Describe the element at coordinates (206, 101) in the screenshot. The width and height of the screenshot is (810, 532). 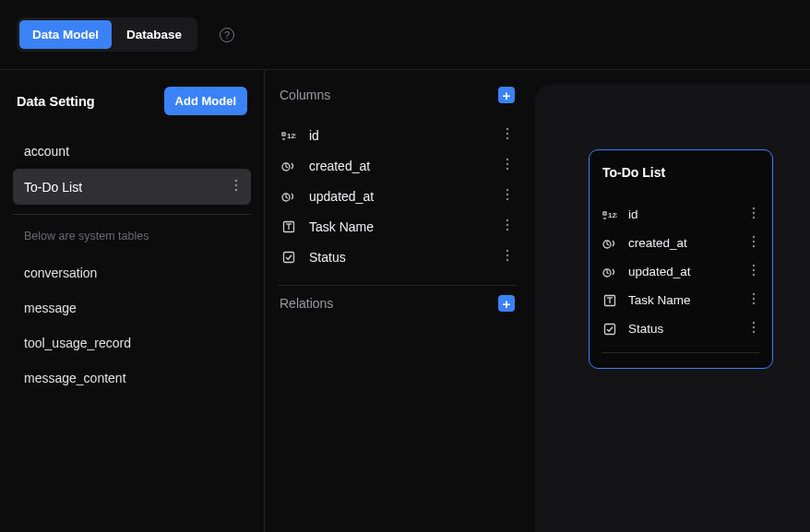
I see `add-model-button: Add Model` at that location.